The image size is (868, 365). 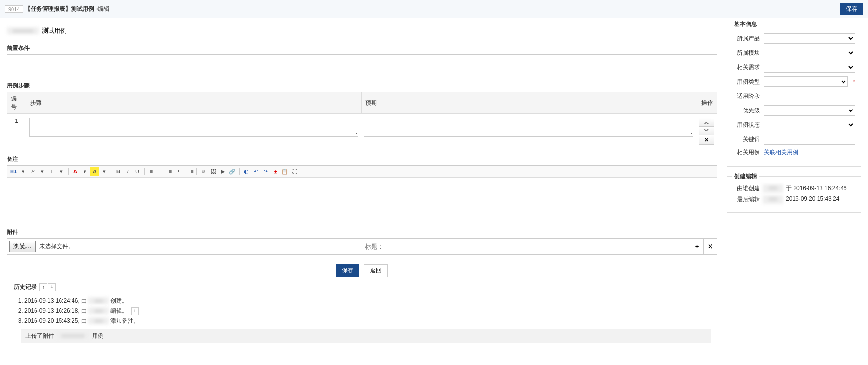 What do you see at coordinates (809, 139) in the screenshot?
I see `keywords-input` at bounding box center [809, 139].